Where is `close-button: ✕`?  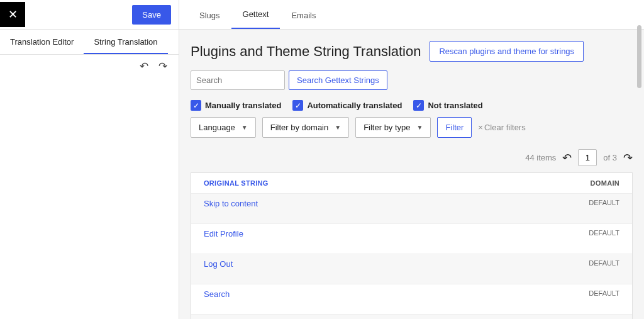
close-button: ✕ is located at coordinates (13, 14).